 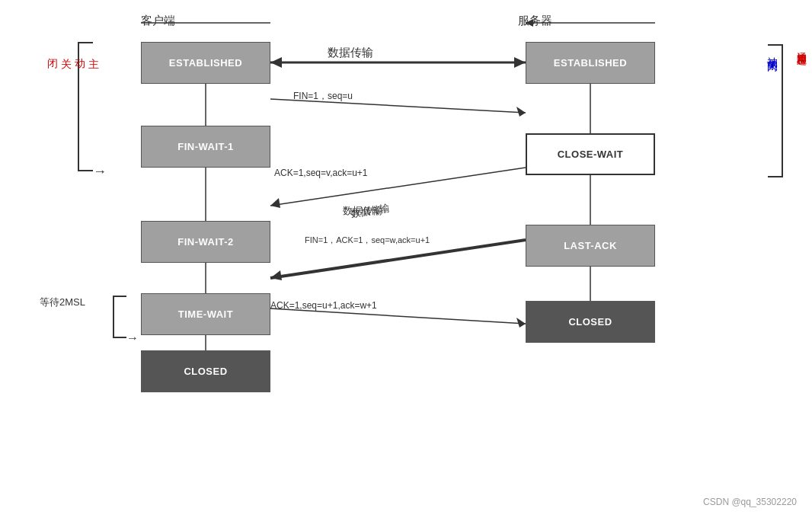 I want to click on server-label: 服务器, so click(x=535, y=21).